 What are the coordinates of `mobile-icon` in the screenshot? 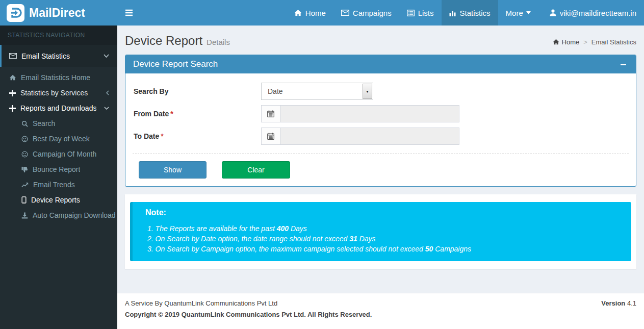 It's located at (24, 200).